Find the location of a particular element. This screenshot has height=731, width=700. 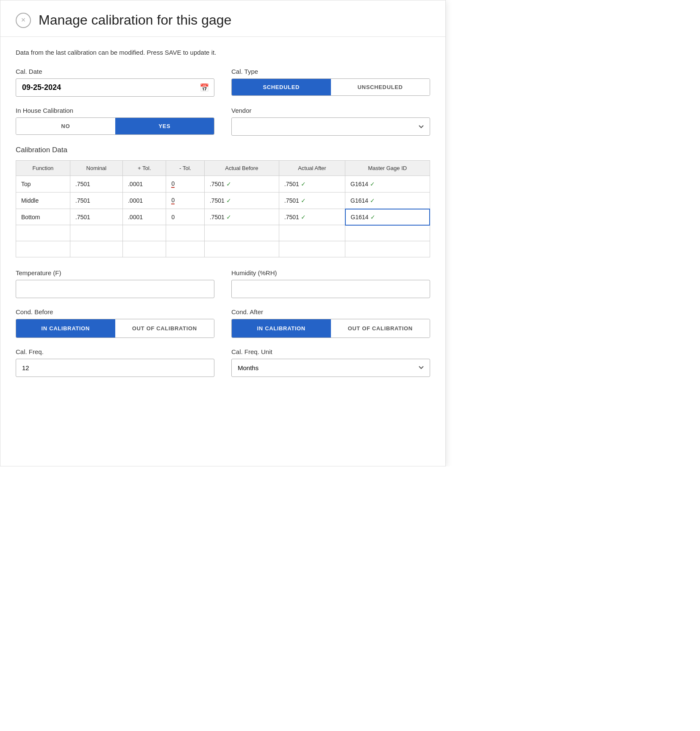

cond-after-out-button: OUT OF CALIBRATION is located at coordinates (381, 328).